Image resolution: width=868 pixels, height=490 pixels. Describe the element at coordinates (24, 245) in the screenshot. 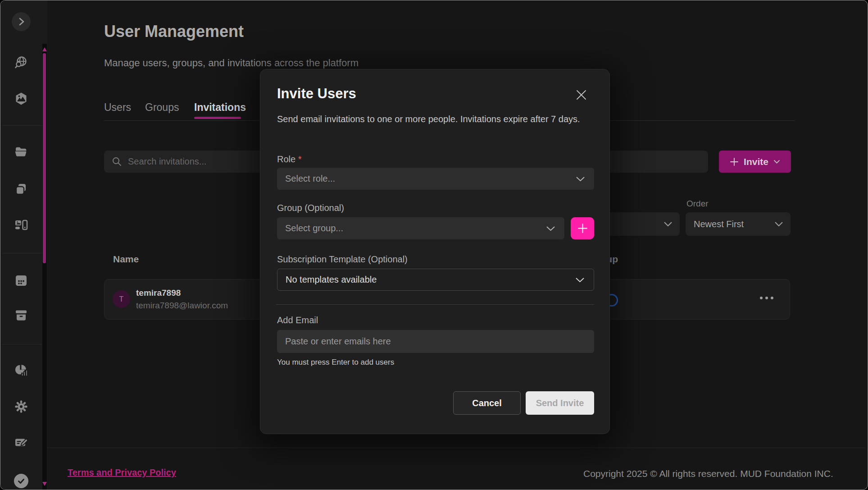

I see `sidebar` at that location.